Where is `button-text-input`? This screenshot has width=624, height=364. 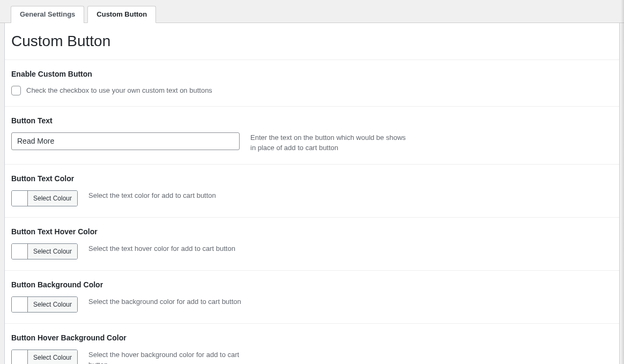 button-text-input is located at coordinates (125, 142).